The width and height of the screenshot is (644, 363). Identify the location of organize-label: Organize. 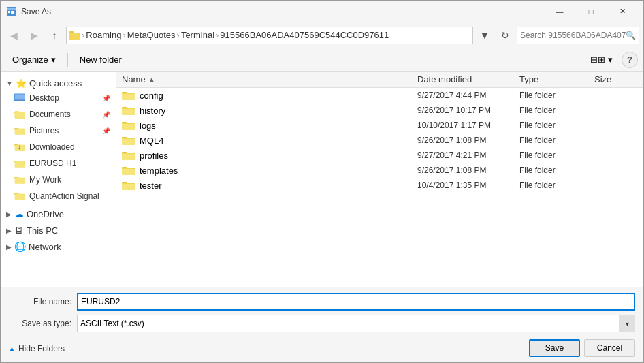
(30, 60).